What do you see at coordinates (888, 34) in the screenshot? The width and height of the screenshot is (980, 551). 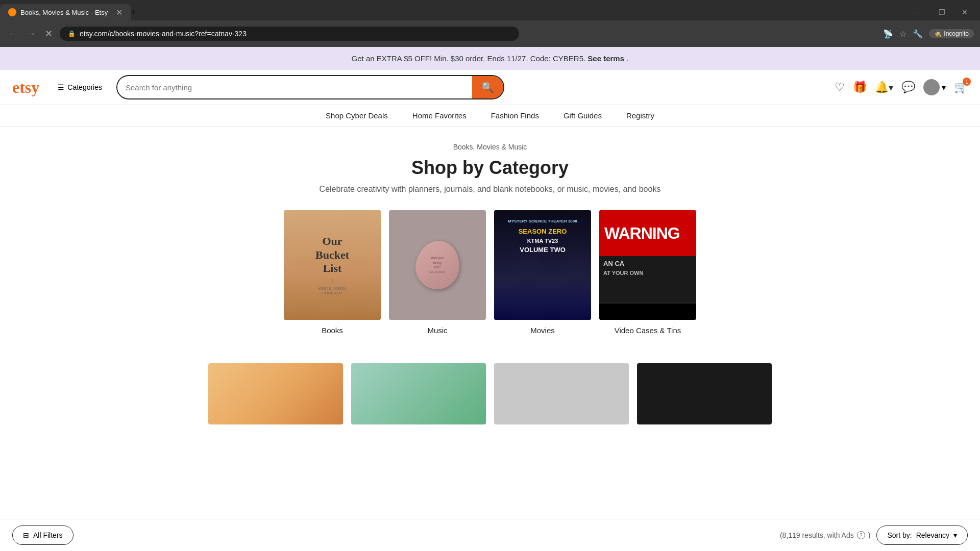 I see `cast-icon: 📡` at bounding box center [888, 34].